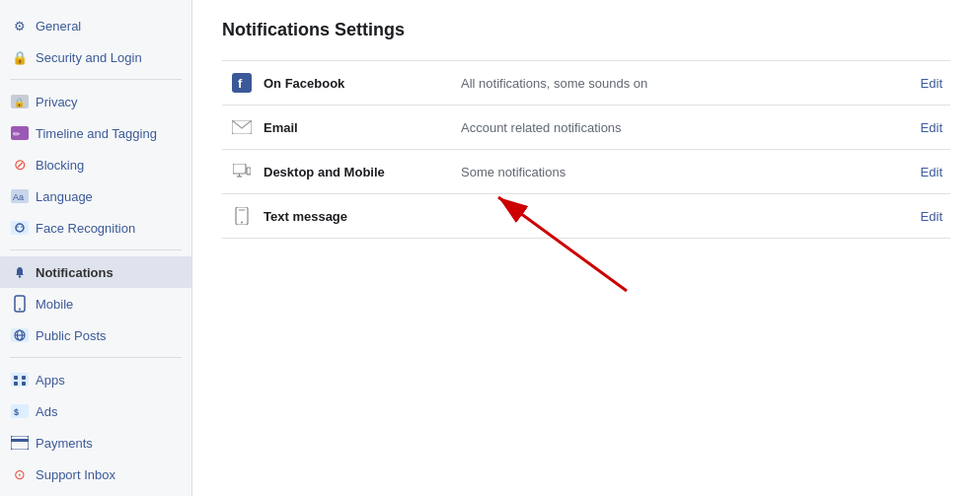 The height and width of the screenshot is (496, 980). What do you see at coordinates (96, 102) in the screenshot?
I see `sidebar-item-privacy: 🔒 Privacy` at bounding box center [96, 102].